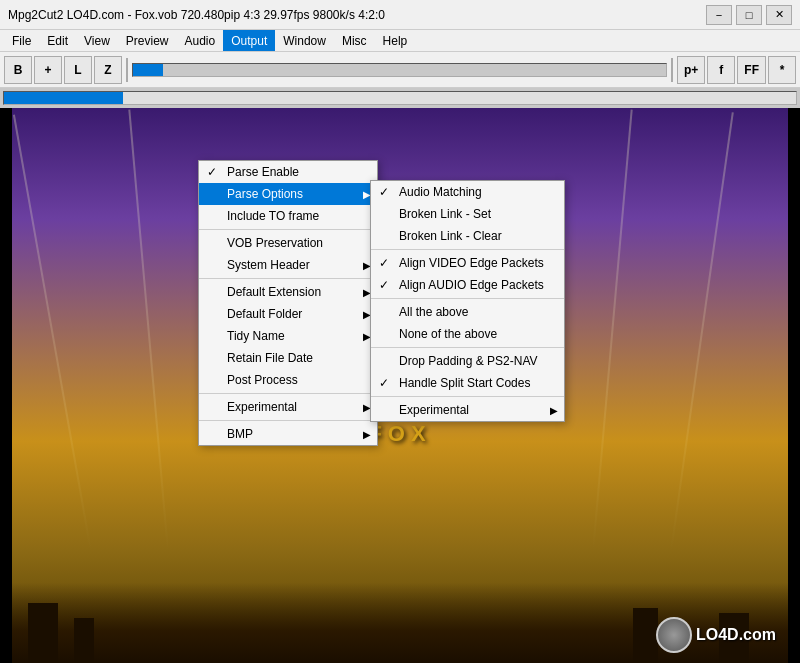 The image size is (800, 663). I want to click on toolbar-btn-z: Z, so click(108, 70).